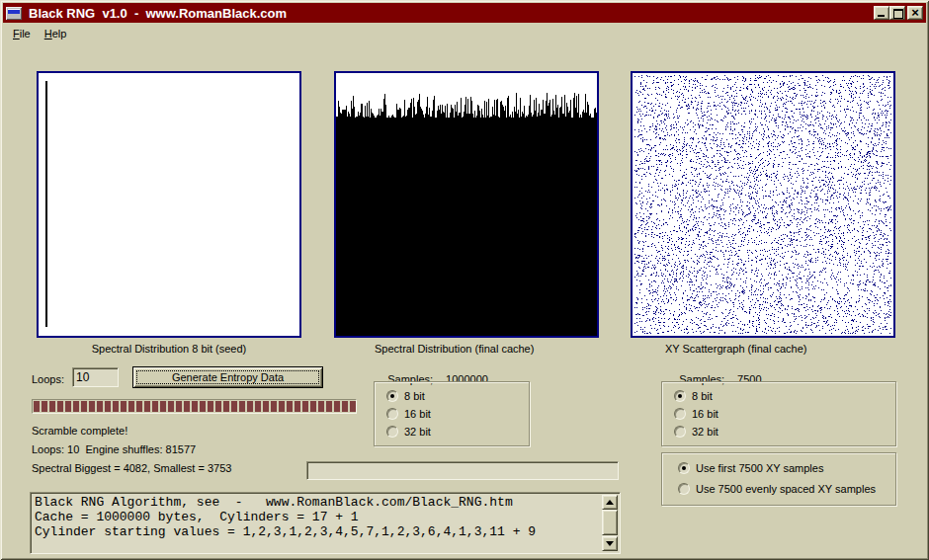 This screenshot has width=929, height=560. What do you see at coordinates (464, 13) in the screenshot?
I see `titlebar: Black RNG v1.0 - www.RomanBlack.com` at bounding box center [464, 13].